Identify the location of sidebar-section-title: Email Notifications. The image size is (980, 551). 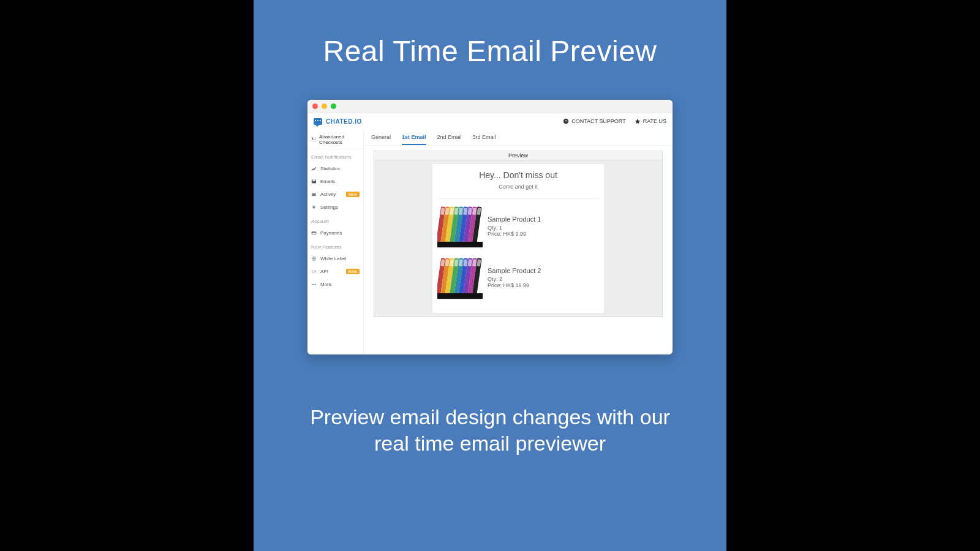
(336, 156).